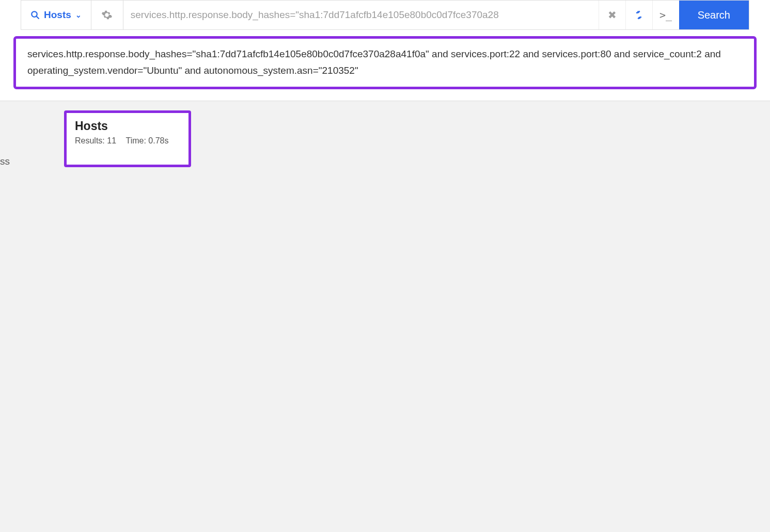  I want to click on settings-button, so click(107, 15).